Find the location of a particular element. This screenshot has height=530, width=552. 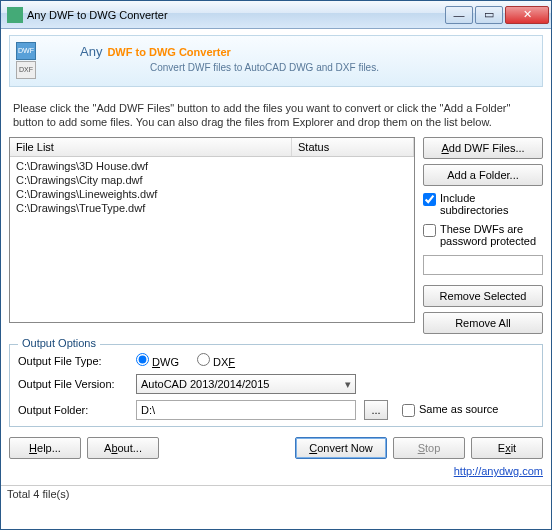

same-as-source-checkbox: Same as source is located at coordinates (450, 410).